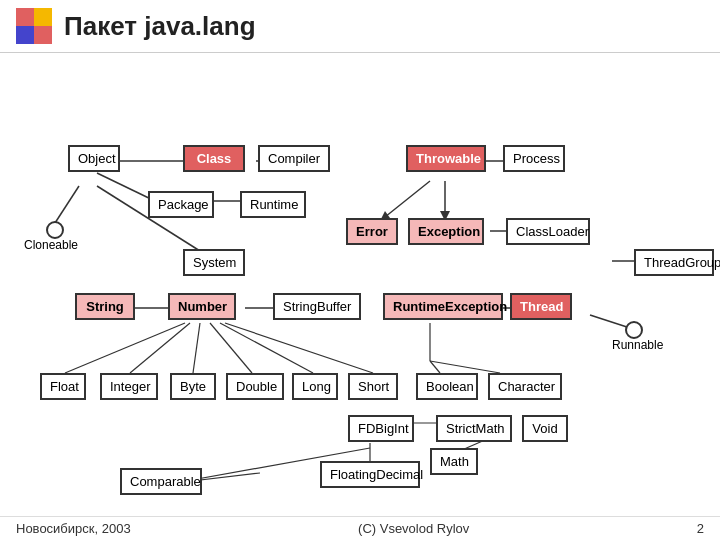  What do you see at coordinates (360, 26) in the screenshot?
I see `header: Пакет java.lang` at bounding box center [360, 26].